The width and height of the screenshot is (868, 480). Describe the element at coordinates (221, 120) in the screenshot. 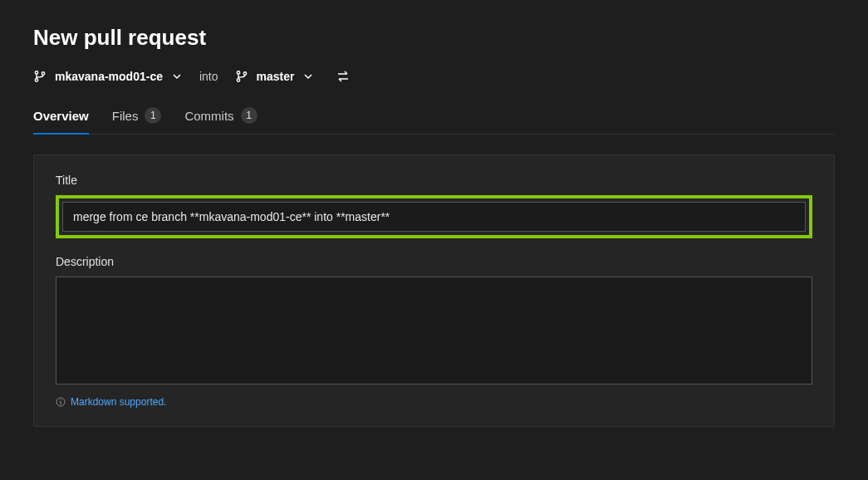

I see `tab-commits: Commits 1` at that location.